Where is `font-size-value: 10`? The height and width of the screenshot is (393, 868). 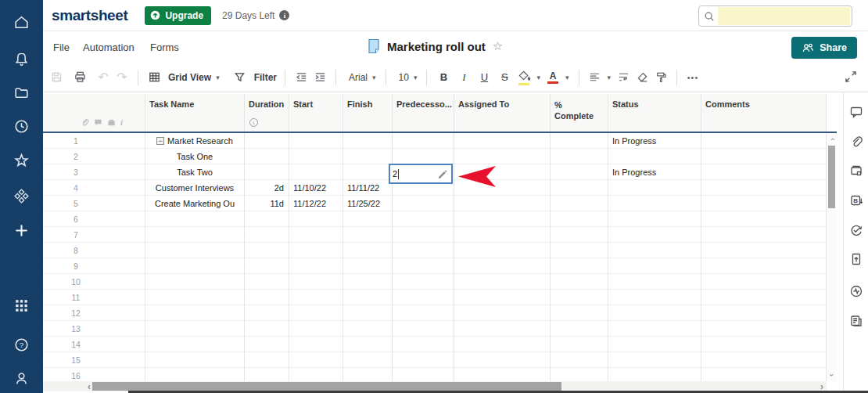
font-size-value: 10 is located at coordinates (404, 78).